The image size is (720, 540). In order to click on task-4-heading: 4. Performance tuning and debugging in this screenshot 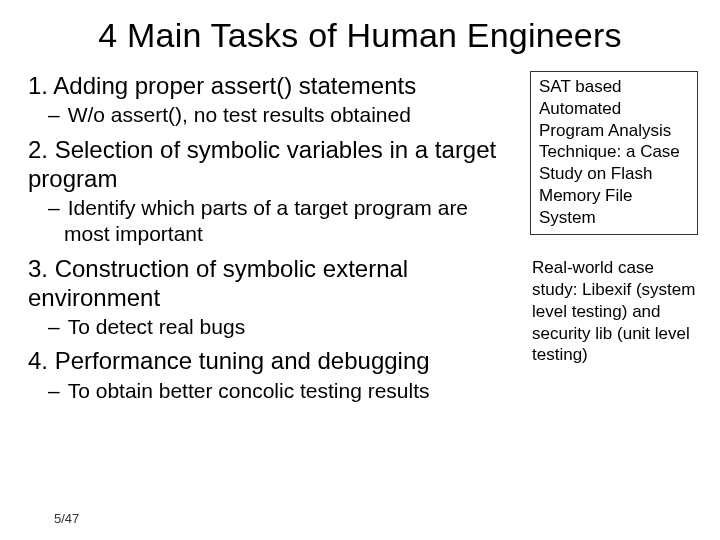, I will do `click(273, 360)`.